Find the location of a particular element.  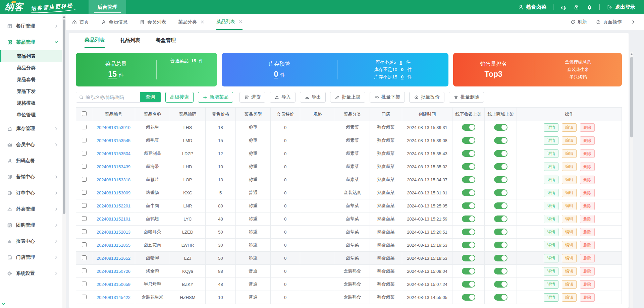

export-button: 导出 is located at coordinates (313, 97).